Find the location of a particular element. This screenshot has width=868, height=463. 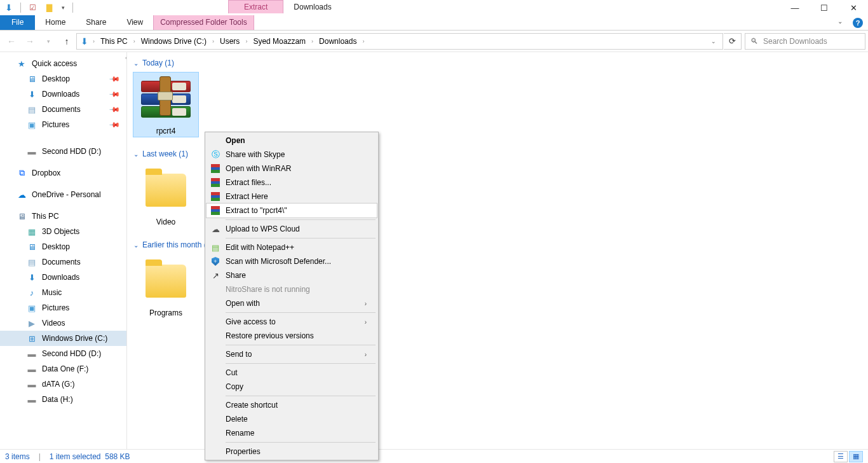

ctx-share-skype: ⓈShare with Skype is located at coordinates (292, 155).